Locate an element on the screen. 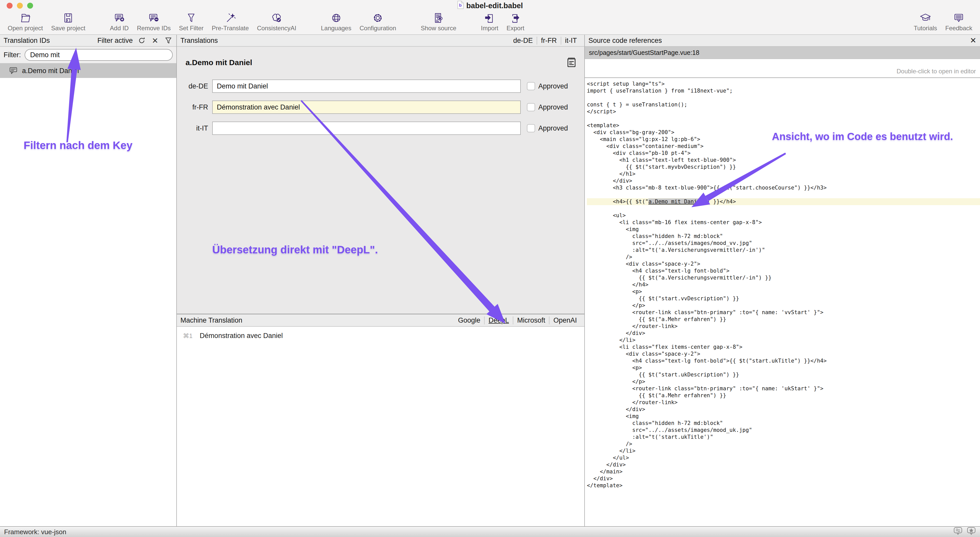 This screenshot has width=980, height=537. brain-check-icon is located at coordinates (276, 18).